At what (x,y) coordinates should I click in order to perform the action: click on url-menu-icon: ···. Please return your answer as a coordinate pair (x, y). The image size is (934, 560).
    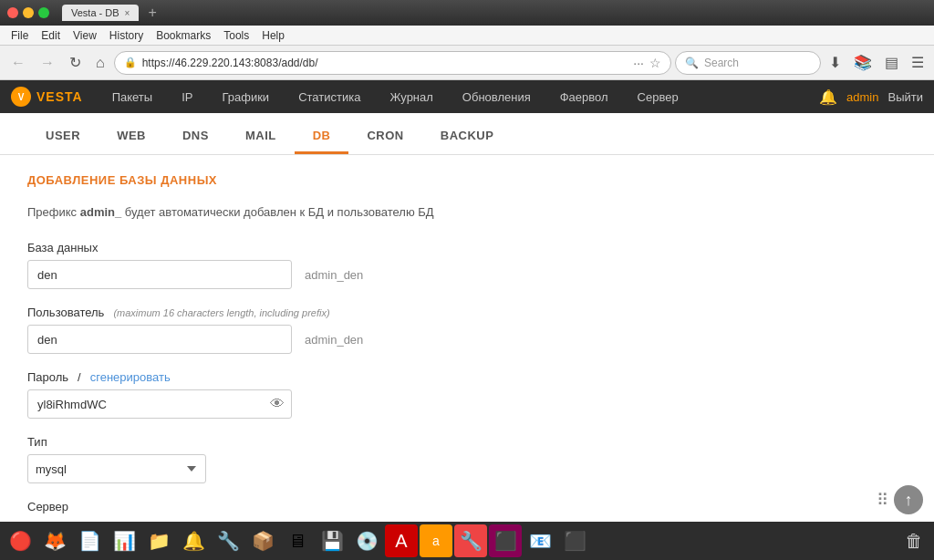
    Looking at the image, I should click on (638, 63).